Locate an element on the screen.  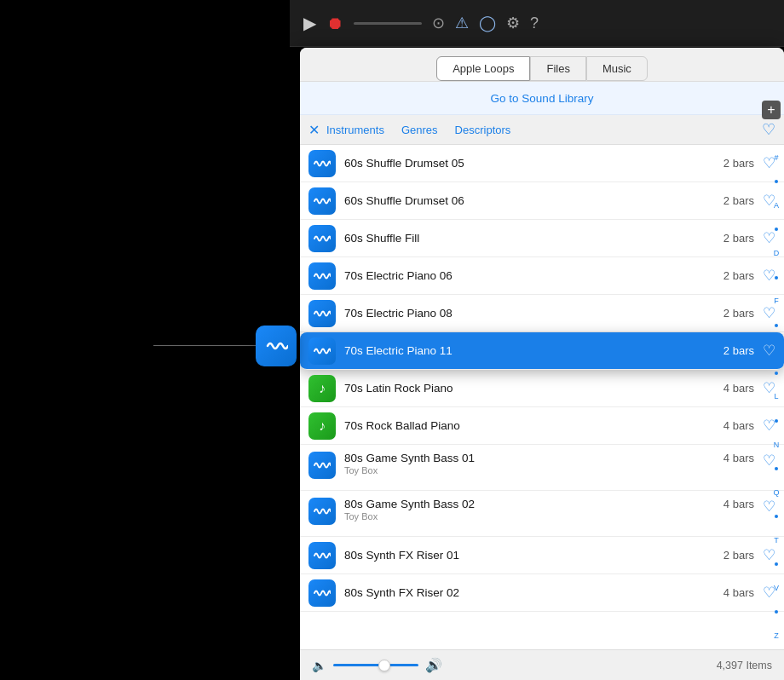
item-info: 60s Shuffle Drumset 05 is located at coordinates (533, 164).